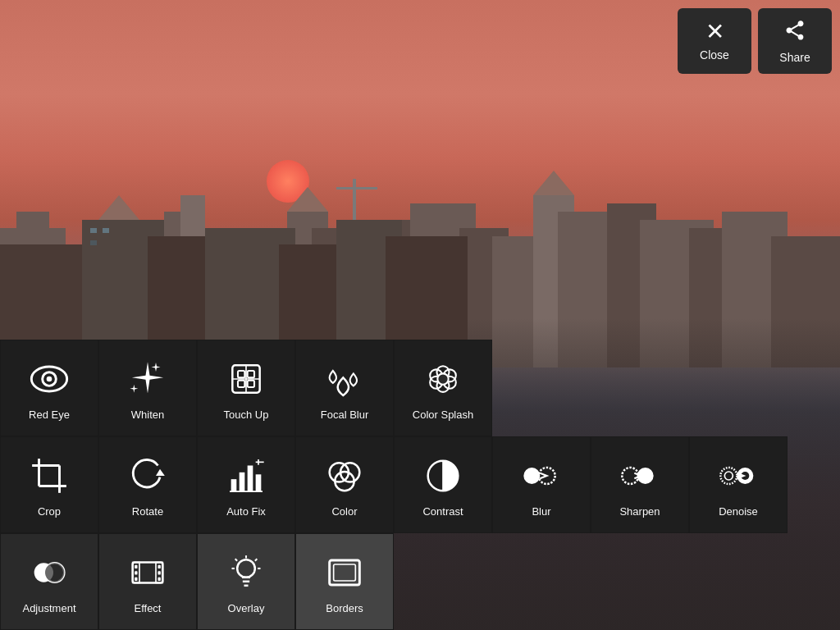  What do you see at coordinates (49, 573) in the screenshot?
I see `adjustment-icon` at bounding box center [49, 573].